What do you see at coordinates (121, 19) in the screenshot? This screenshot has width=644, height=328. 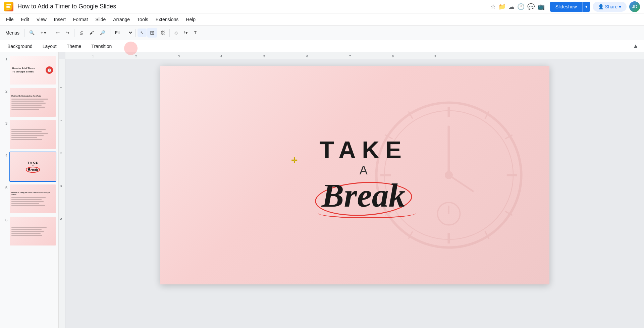 I see `menu-item-arrange: Arrange` at bounding box center [121, 19].